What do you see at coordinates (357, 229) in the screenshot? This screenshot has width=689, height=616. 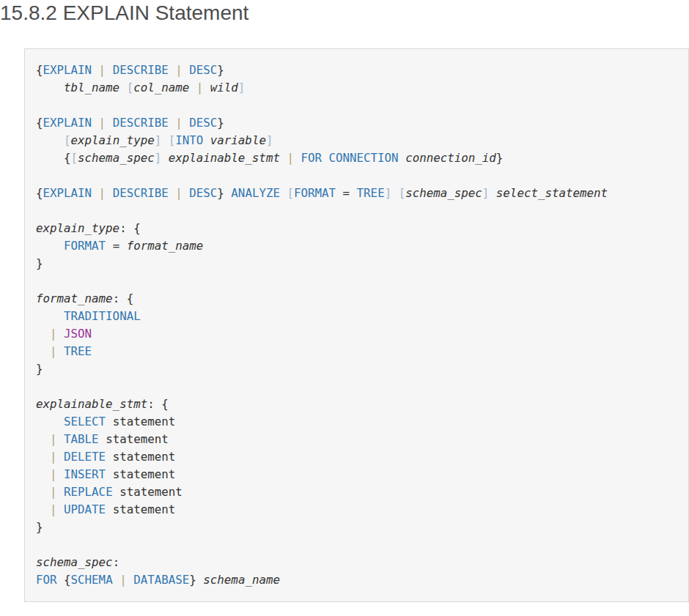 I see `code-line: explain_type: {` at bounding box center [357, 229].